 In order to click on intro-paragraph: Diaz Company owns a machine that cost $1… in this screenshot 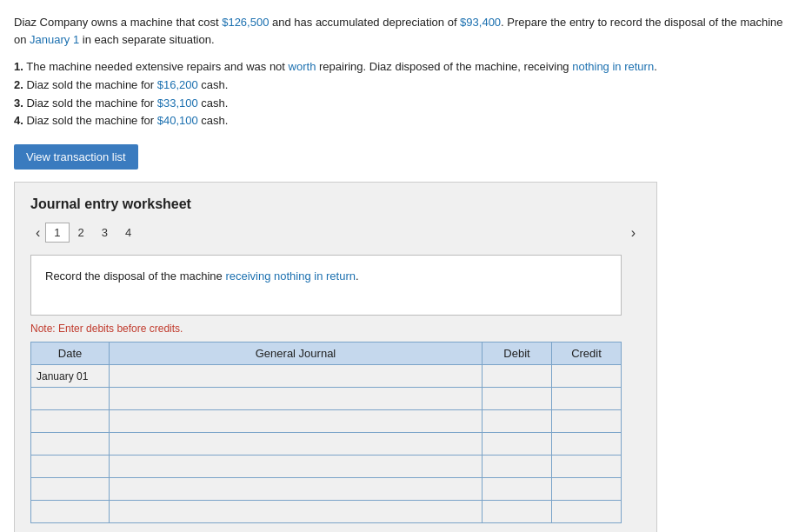, I will do `click(405, 31)`.